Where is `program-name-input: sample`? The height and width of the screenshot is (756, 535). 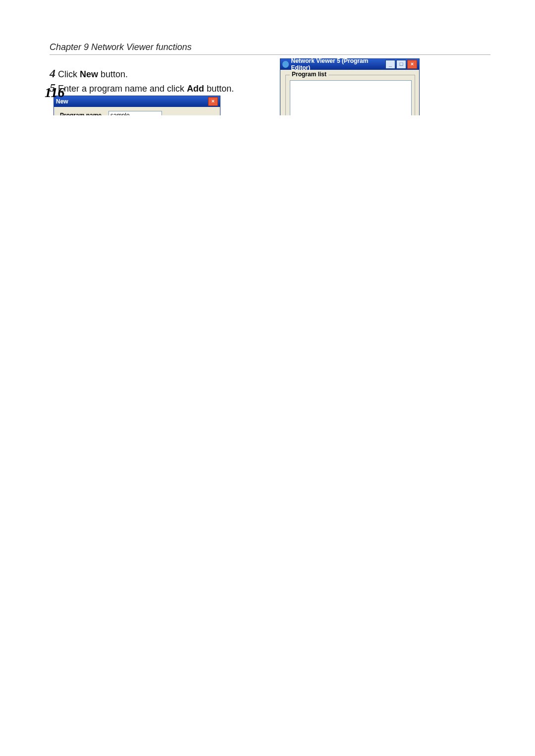 program-name-input: sample is located at coordinates (135, 113).